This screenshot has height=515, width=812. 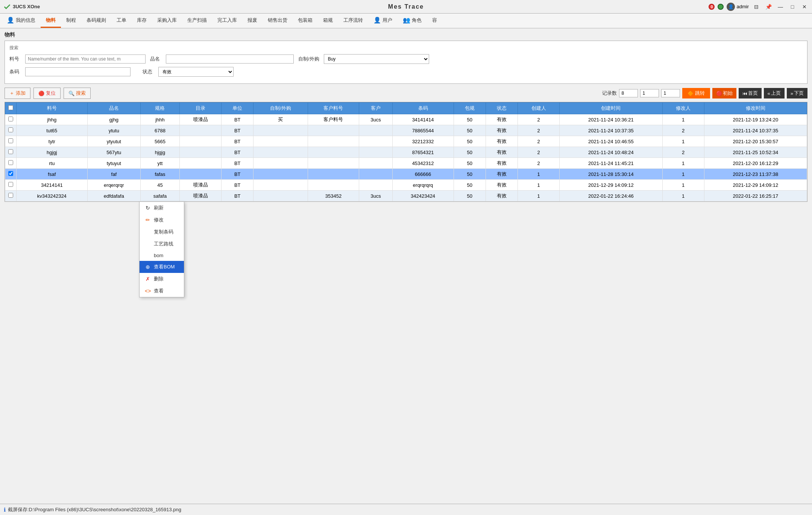 I want to click on window-minimize-btn: —, so click(x=780, y=7).